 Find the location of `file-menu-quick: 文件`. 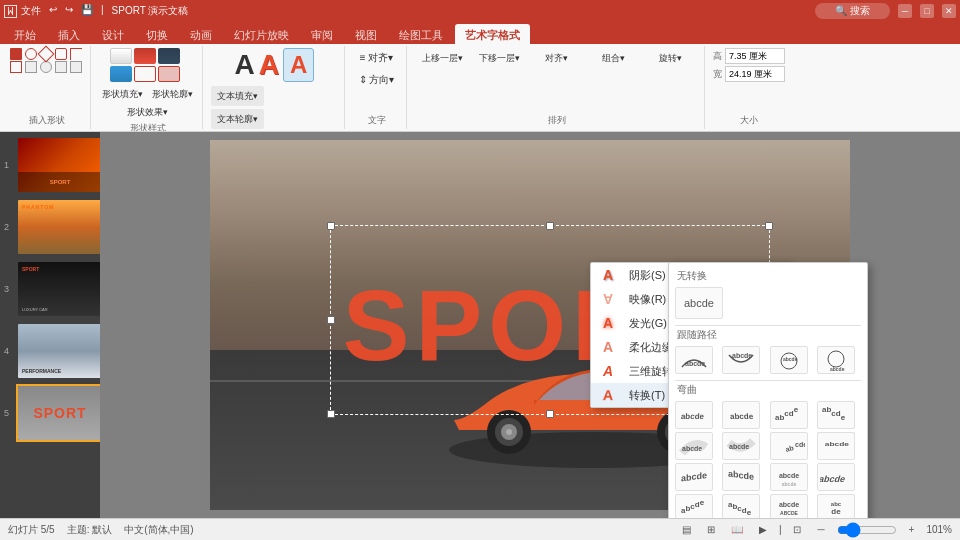

file-menu-quick: 文件 is located at coordinates (31, 11).